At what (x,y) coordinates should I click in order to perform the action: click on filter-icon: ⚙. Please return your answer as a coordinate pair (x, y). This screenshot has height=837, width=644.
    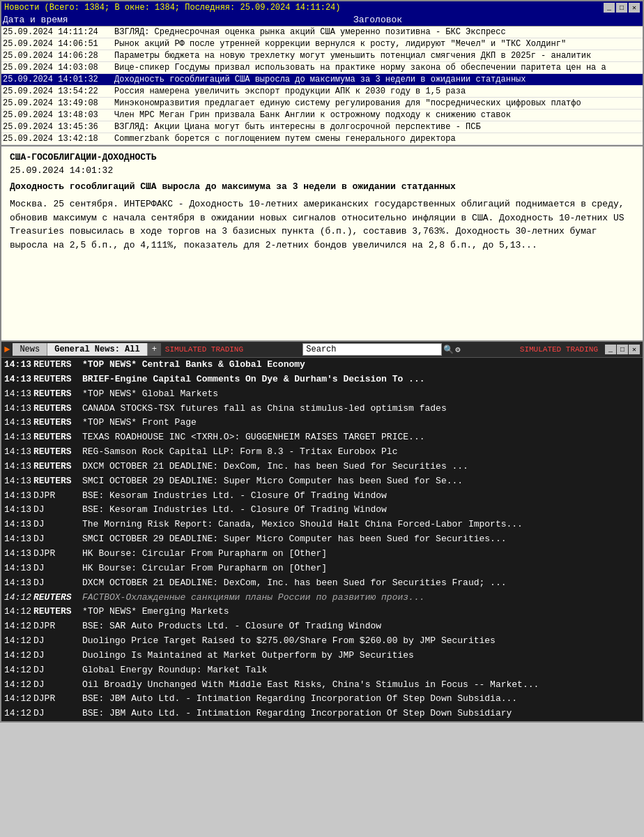
    Looking at the image, I should click on (457, 350).